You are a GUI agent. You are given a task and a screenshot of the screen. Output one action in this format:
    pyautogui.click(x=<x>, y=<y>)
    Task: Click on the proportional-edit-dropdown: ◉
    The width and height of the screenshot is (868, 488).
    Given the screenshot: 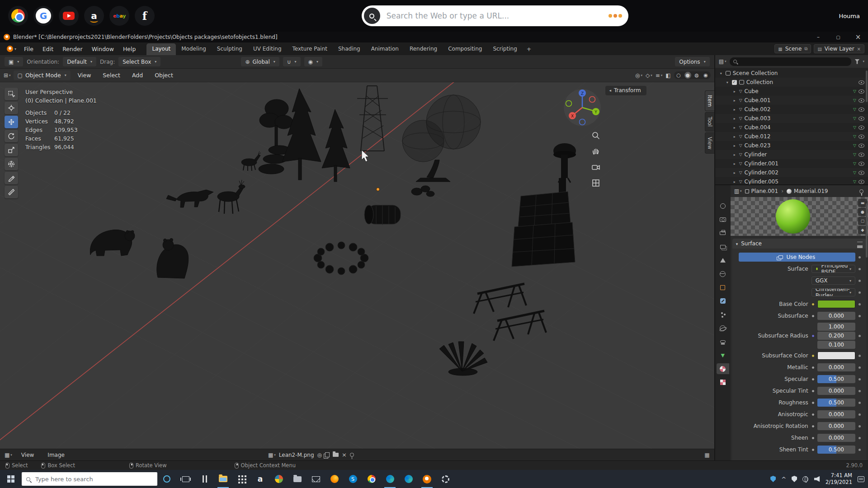 What is the action you would take?
    pyautogui.click(x=314, y=61)
    